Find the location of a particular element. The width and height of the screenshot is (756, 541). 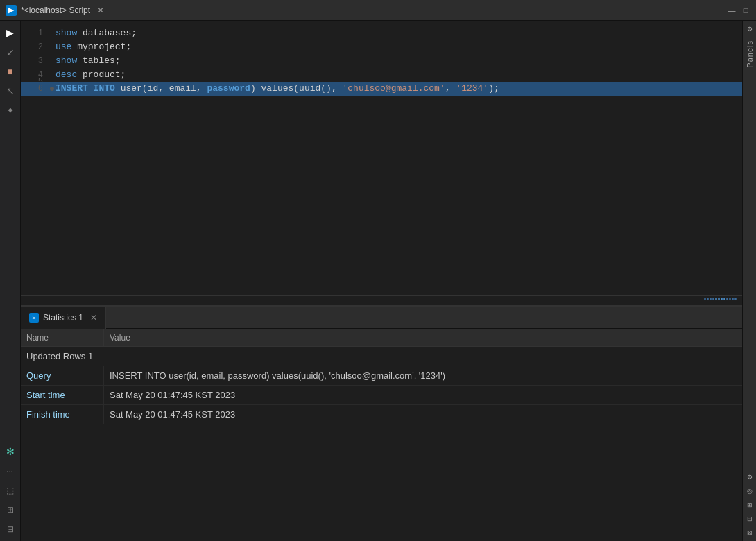

code-token: , is located at coordinates (451, 89).